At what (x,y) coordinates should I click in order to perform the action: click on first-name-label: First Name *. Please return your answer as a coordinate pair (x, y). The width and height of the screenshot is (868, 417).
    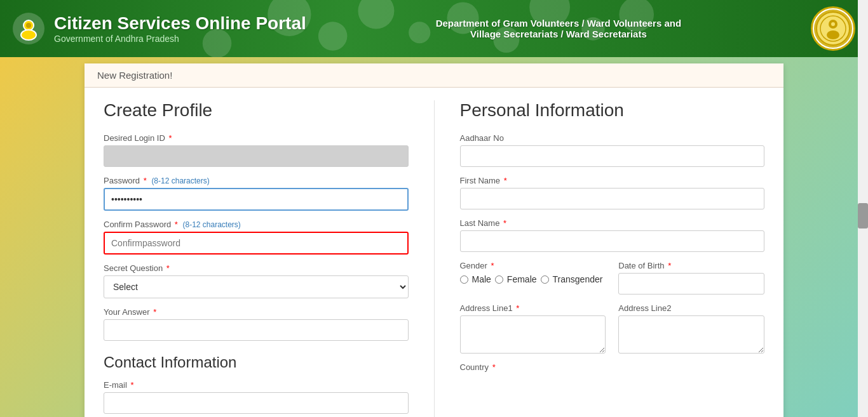
    Looking at the image, I should click on (613, 180).